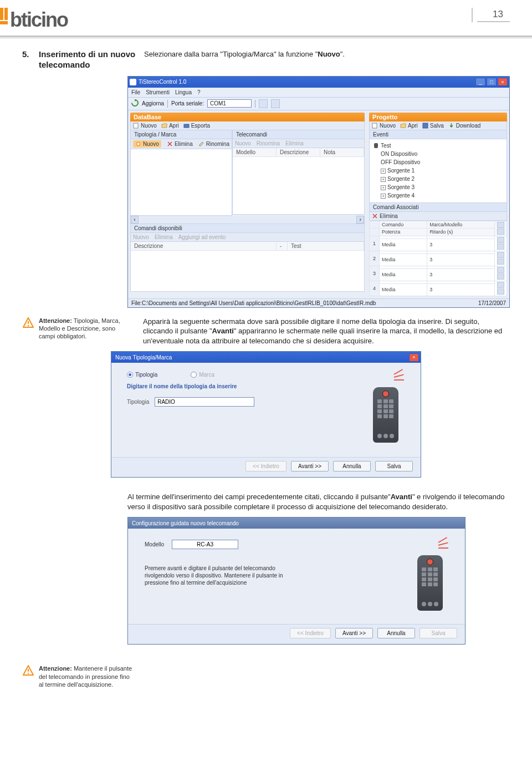  I want to click on db-apri-button: Apri, so click(170, 125).